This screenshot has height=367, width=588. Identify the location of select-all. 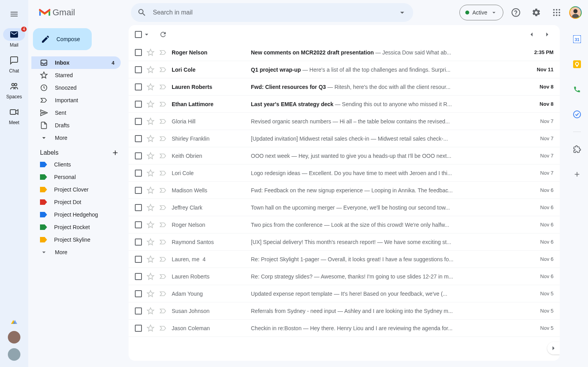
(143, 34).